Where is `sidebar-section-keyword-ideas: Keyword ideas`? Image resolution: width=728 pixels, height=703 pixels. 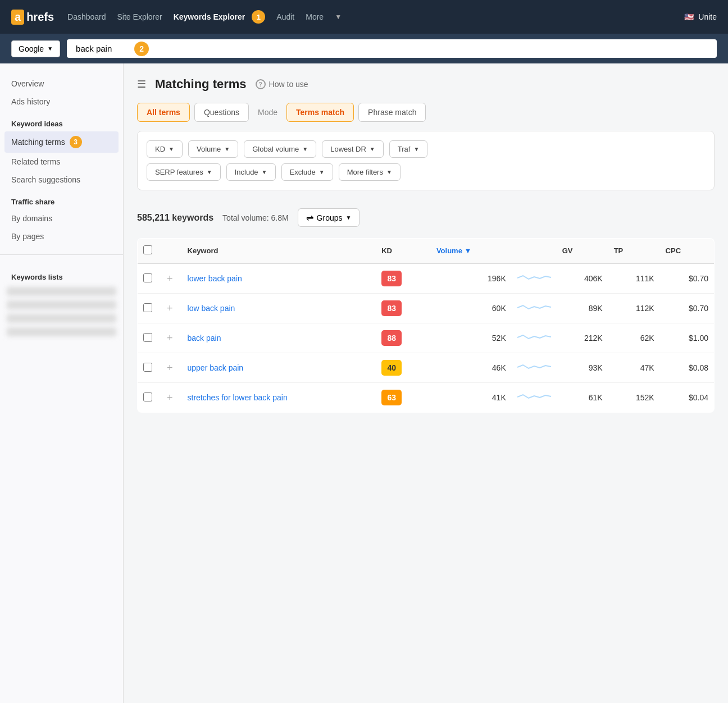 sidebar-section-keyword-ideas: Keyword ideas is located at coordinates (62, 121).